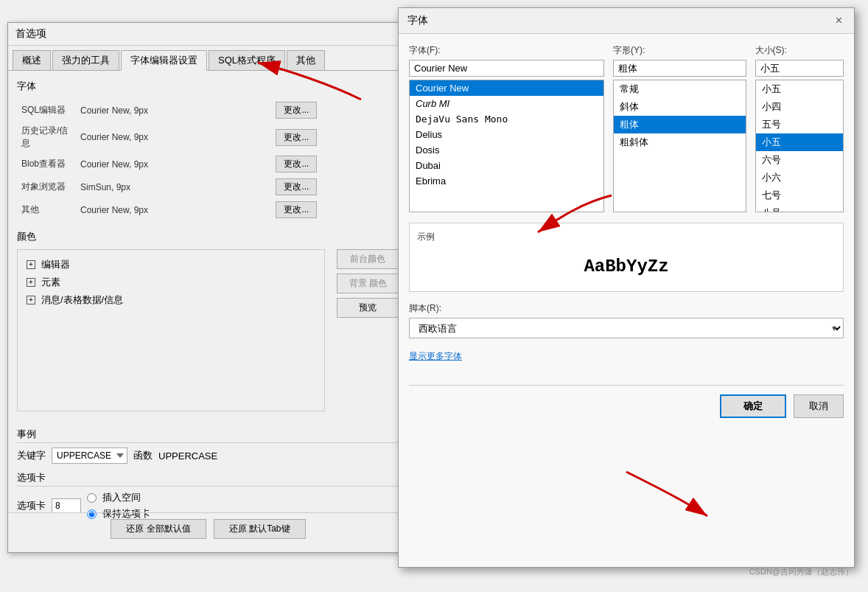 The height and width of the screenshot is (592, 868). What do you see at coordinates (435, 357) in the screenshot?
I see `show-more-fonts-link: 显示更多字体` at bounding box center [435, 357].